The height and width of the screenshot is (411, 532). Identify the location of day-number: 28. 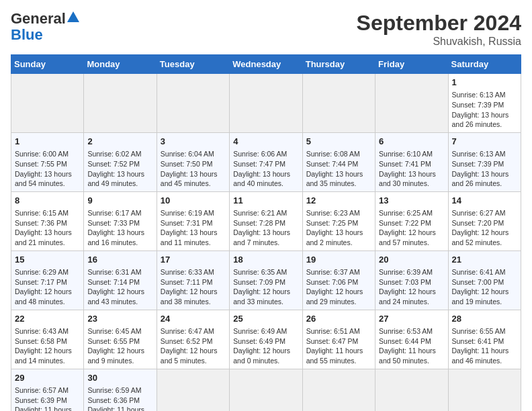
(485, 319).